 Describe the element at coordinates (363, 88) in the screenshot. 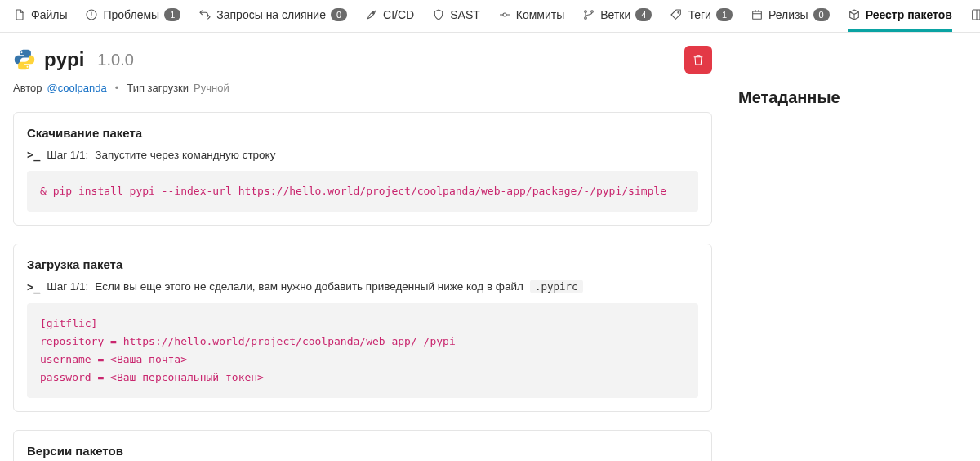

I see `package-meta: Автор @coolpanda • Тип загрузки Ручной` at that location.